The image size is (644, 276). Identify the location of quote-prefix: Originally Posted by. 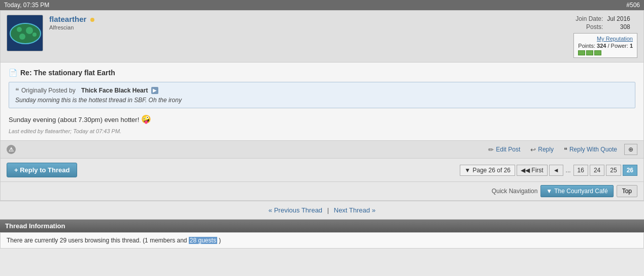
(49, 90).